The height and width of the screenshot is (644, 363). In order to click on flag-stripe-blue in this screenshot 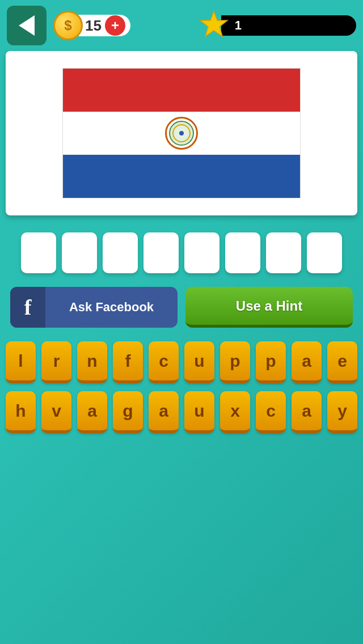, I will do `click(182, 176)`.